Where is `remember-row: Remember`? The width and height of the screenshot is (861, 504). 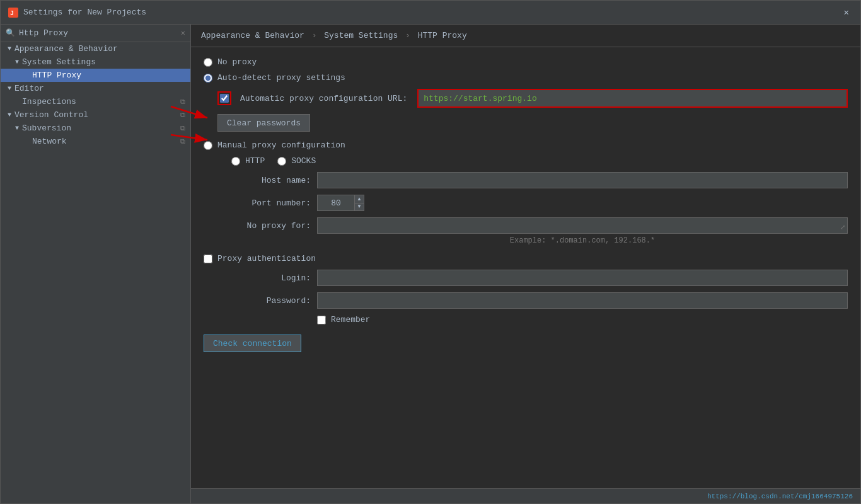 remember-row: Remember is located at coordinates (526, 320).